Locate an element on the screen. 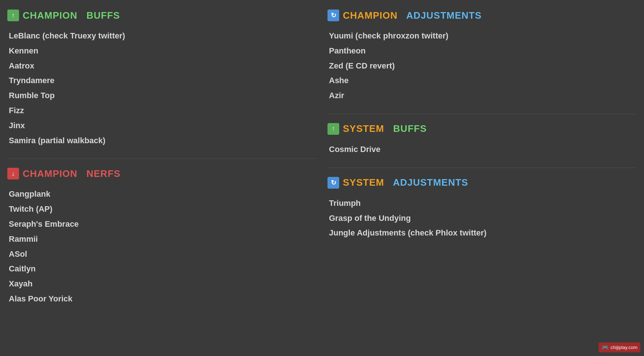 This screenshot has height=356, width=644. system-adjustments-title-word1: SYSTEM is located at coordinates (364, 182).